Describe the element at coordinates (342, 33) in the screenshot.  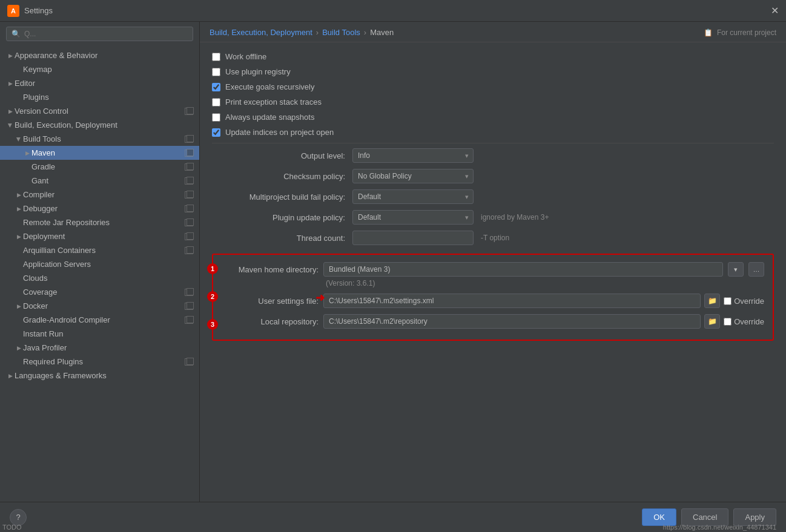
I see `breadcrumb-build-tools: Build Tools` at that location.